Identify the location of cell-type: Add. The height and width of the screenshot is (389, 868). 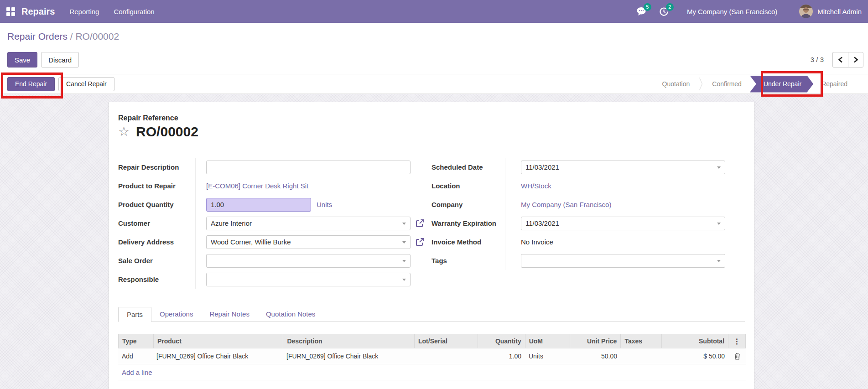
(135, 356).